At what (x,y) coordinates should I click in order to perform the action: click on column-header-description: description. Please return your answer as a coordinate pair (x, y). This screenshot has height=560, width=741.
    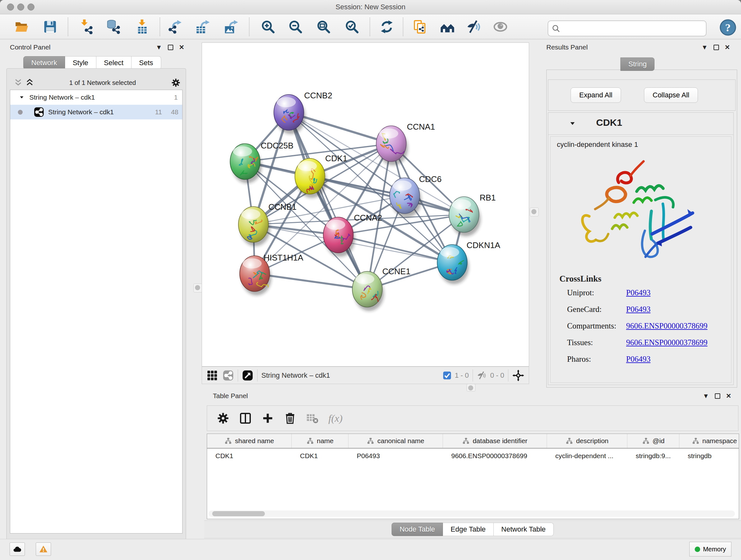
    Looking at the image, I should click on (587, 441).